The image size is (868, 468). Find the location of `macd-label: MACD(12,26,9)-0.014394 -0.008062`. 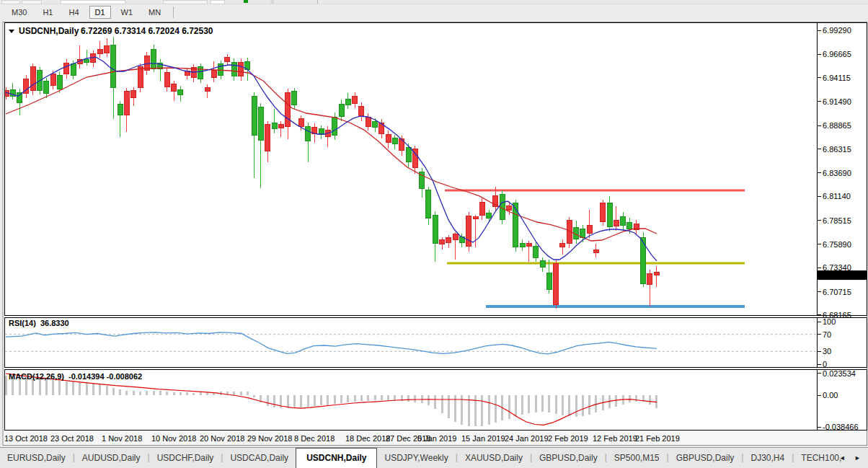

macd-label: MACD(12,26,9)-0.014394 -0.008062 is located at coordinates (75, 376).